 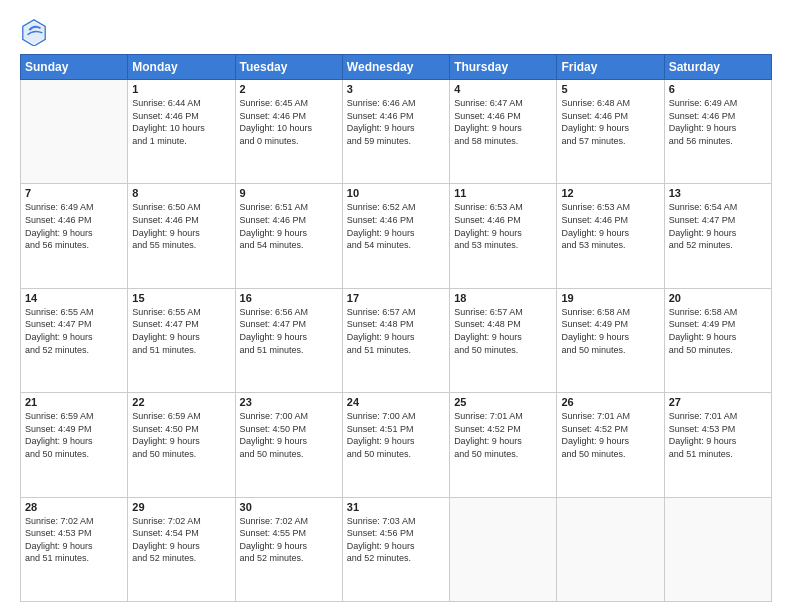 What do you see at coordinates (74, 236) in the screenshot?
I see `calendar-cell: 7Sunrise: 6:49 AMSunset: 4:46 PMDaylight…` at bounding box center [74, 236].